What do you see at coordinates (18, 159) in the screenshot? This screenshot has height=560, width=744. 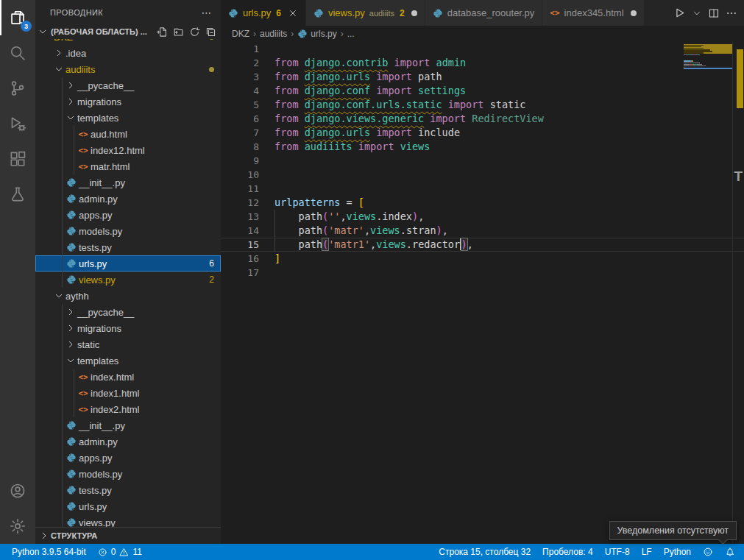 I see `activity-extensions` at bounding box center [18, 159].